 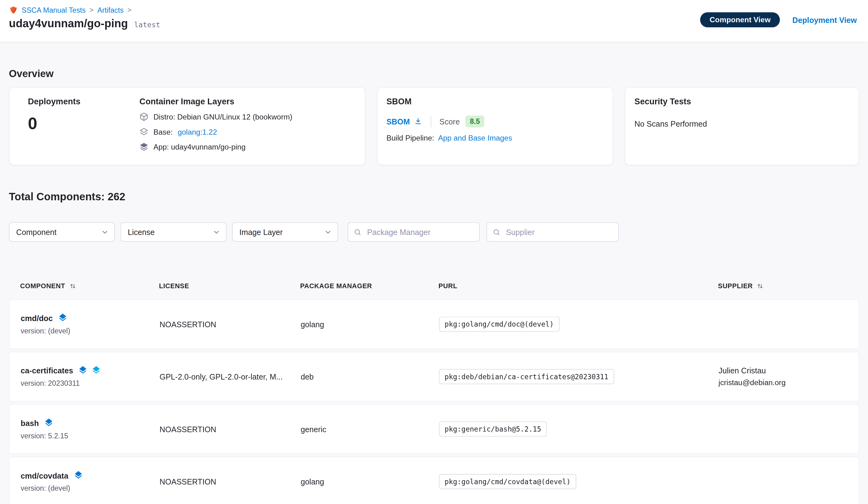 I want to click on build-pipeline-row: Build Pipeline: App and Base Images, so click(x=495, y=138).